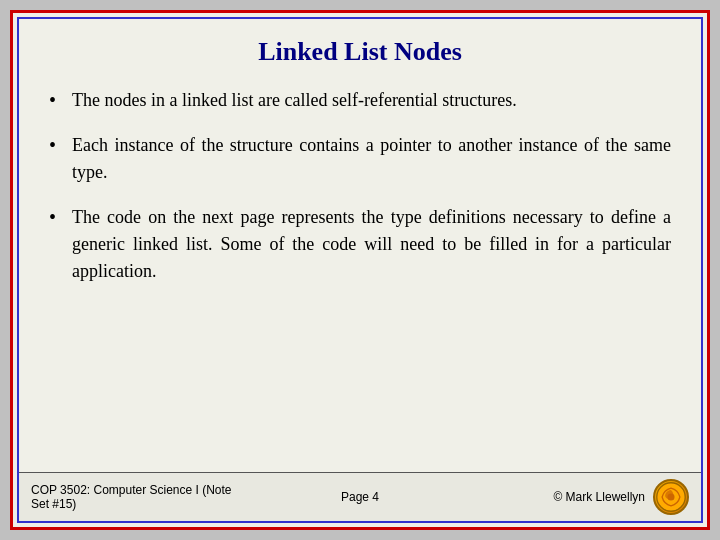 This screenshot has height=540, width=720. What do you see at coordinates (372, 159) in the screenshot?
I see `bullet-text-2: Each instance of the structure contains …` at bounding box center [372, 159].